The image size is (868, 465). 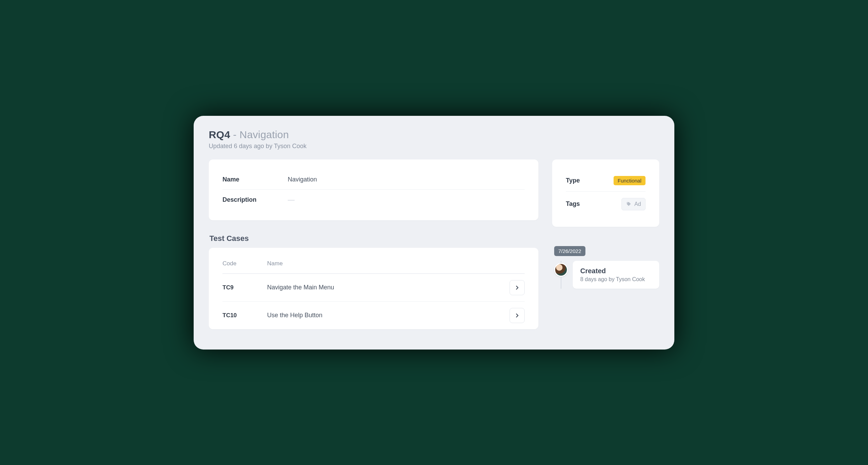 What do you see at coordinates (630, 181) in the screenshot?
I see `type-badge: Functional` at bounding box center [630, 181].